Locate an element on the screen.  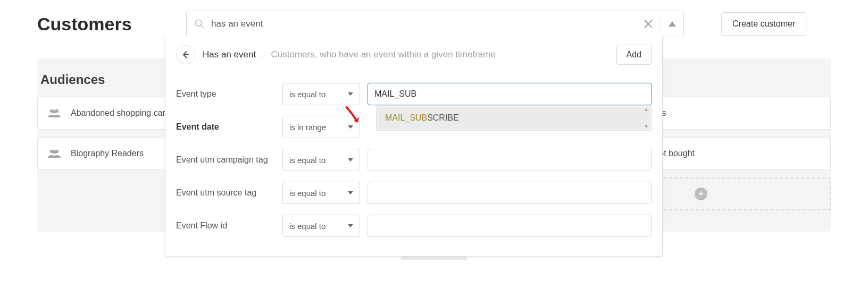
dash: – is located at coordinates (263, 55).